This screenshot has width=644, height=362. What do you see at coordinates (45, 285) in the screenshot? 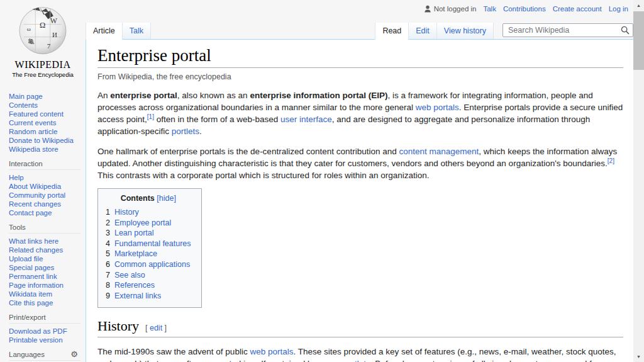
I see `sidebar-item-page-information: Page information` at bounding box center [45, 285].